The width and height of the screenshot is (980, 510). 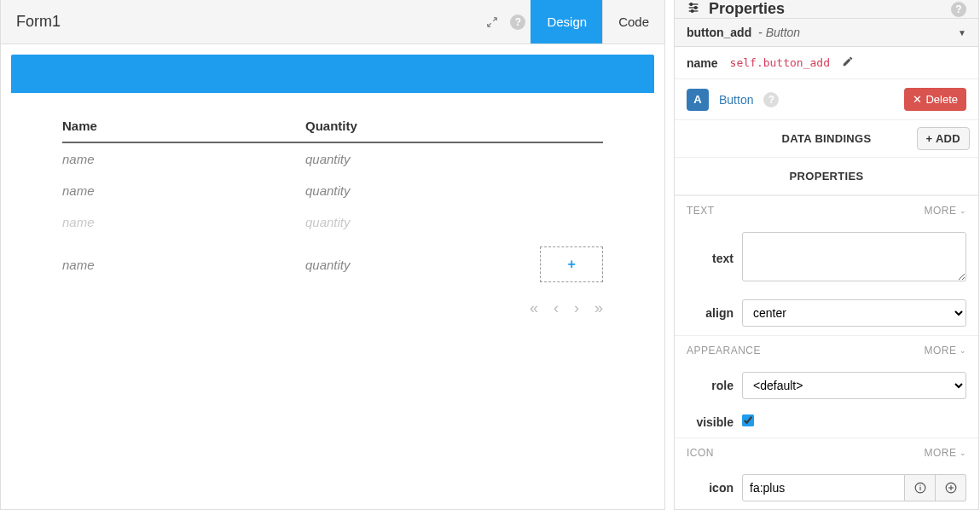 What do you see at coordinates (736, 100) in the screenshot?
I see `component-type-link: Button` at bounding box center [736, 100].